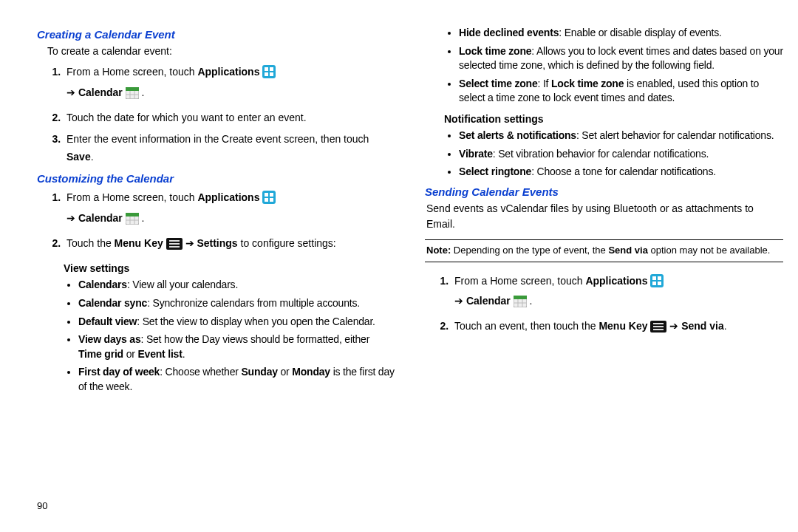  I want to click on vs-viewdays: View days as: Set how the Day views shou…, so click(236, 347).